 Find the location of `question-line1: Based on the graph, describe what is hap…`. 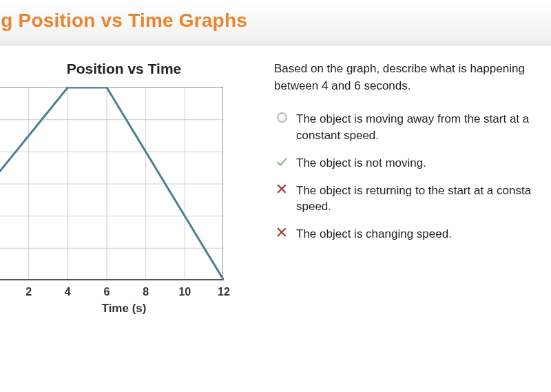

question-line1: Based on the graph, describe what is hap… is located at coordinates (399, 69).